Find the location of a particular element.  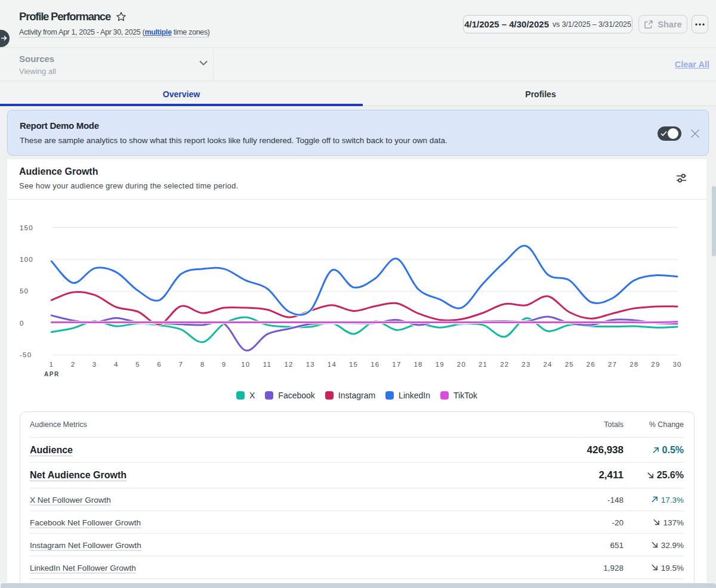

svg-text: 22 is located at coordinates (505, 364).